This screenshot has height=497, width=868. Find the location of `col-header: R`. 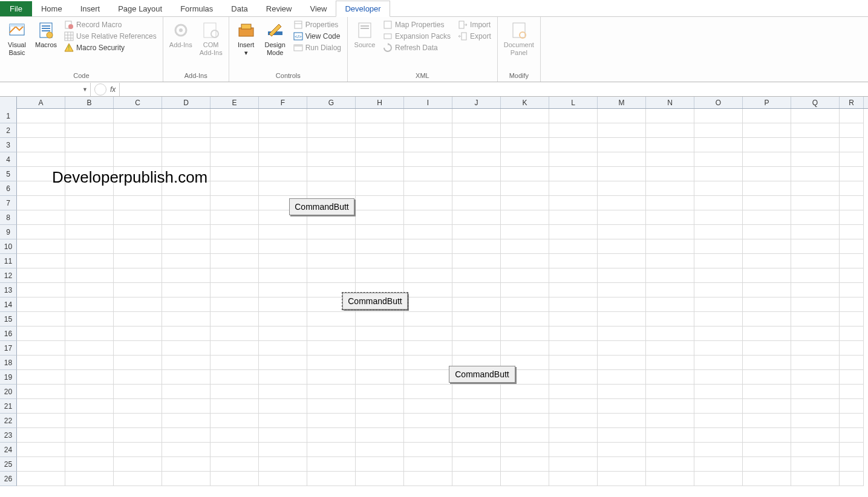

col-header: R is located at coordinates (852, 103).